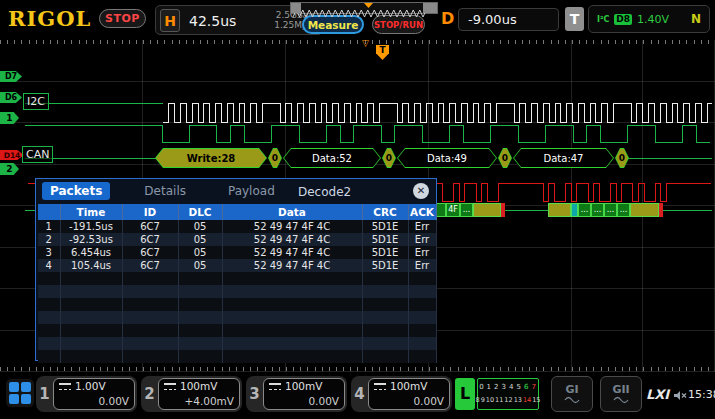 This screenshot has height=419, width=715. What do you see at coordinates (364, 8) in the screenshot?
I see `memory-position-indicator` at bounding box center [364, 8].